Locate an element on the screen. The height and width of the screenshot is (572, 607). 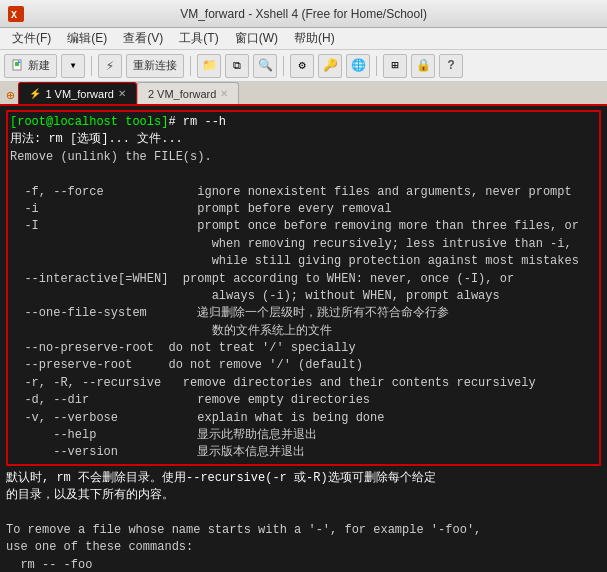
dropdown-arrow: ▾ is located at coordinates (73, 66).